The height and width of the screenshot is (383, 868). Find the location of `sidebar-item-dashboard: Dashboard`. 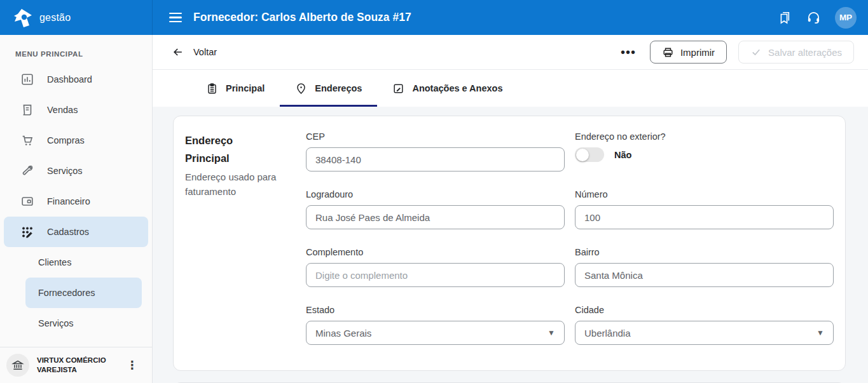

sidebar-item-dashboard: Dashboard is located at coordinates (76, 79).